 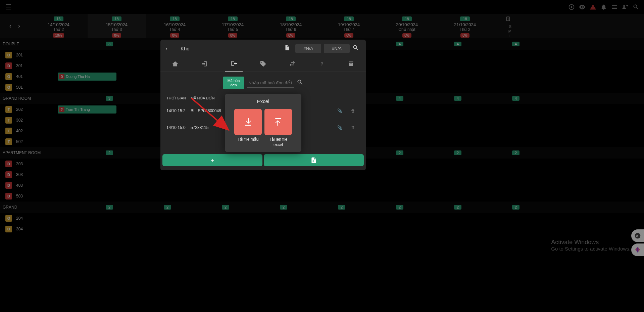 What do you see at coordinates (248, 140) in the screenshot?
I see `download-label: Tải file mẫu` at bounding box center [248, 140].